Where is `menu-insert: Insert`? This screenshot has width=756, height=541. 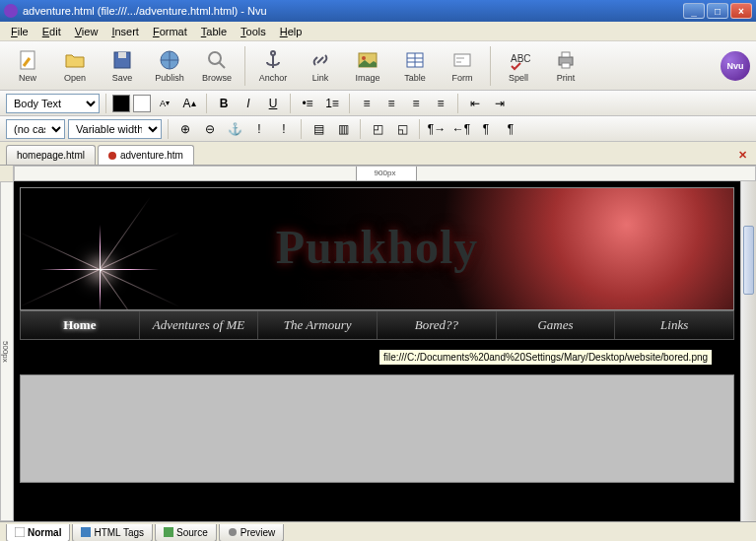 menu-insert: Insert is located at coordinates (125, 32).